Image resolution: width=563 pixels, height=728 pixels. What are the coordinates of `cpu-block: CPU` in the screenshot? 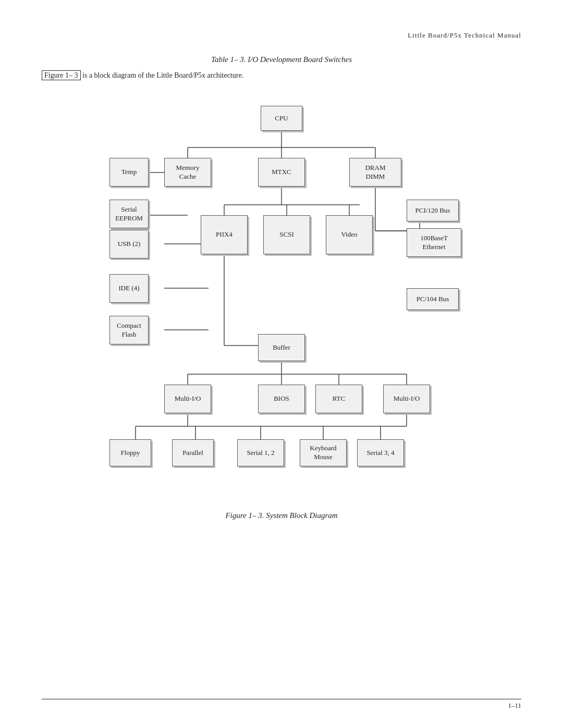 It's located at (282, 118).